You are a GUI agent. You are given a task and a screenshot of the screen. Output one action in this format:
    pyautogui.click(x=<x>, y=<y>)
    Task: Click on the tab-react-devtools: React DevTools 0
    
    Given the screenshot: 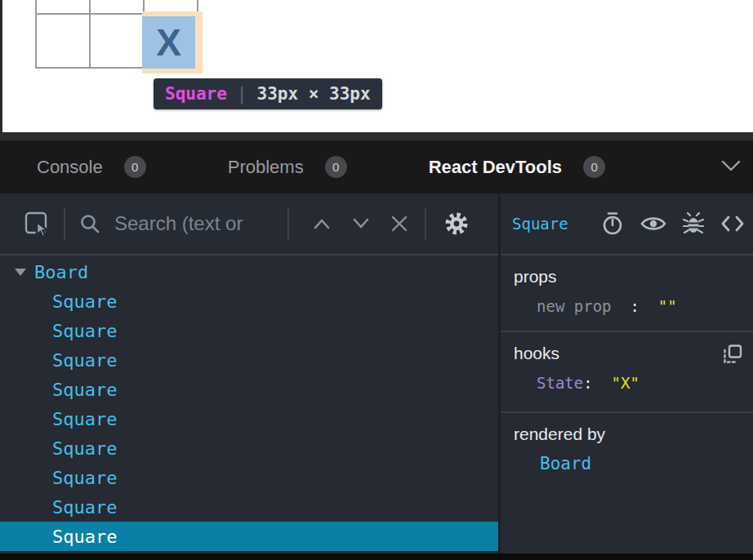 What is the action you would take?
    pyautogui.click(x=517, y=167)
    